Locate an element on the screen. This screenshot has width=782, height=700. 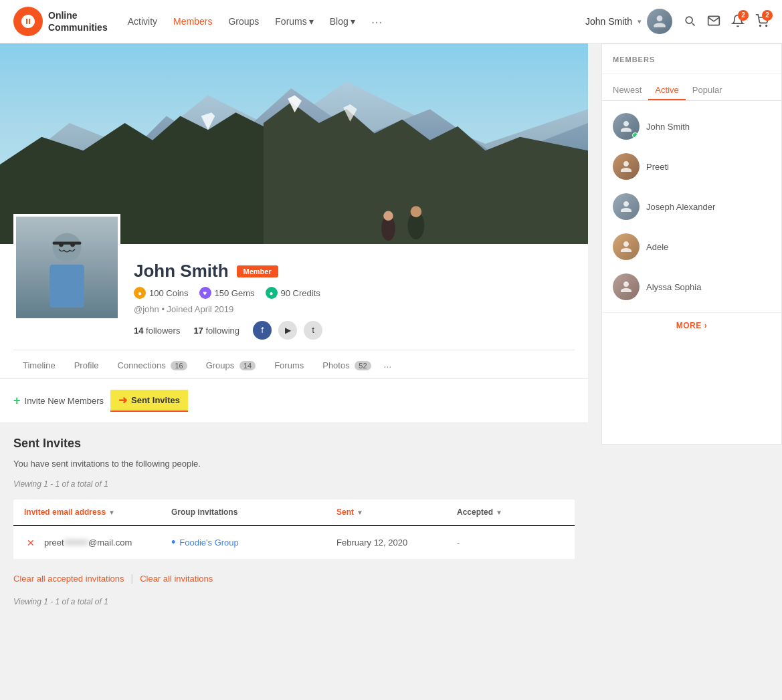
member-item-john: John Smith is located at coordinates (692, 126).